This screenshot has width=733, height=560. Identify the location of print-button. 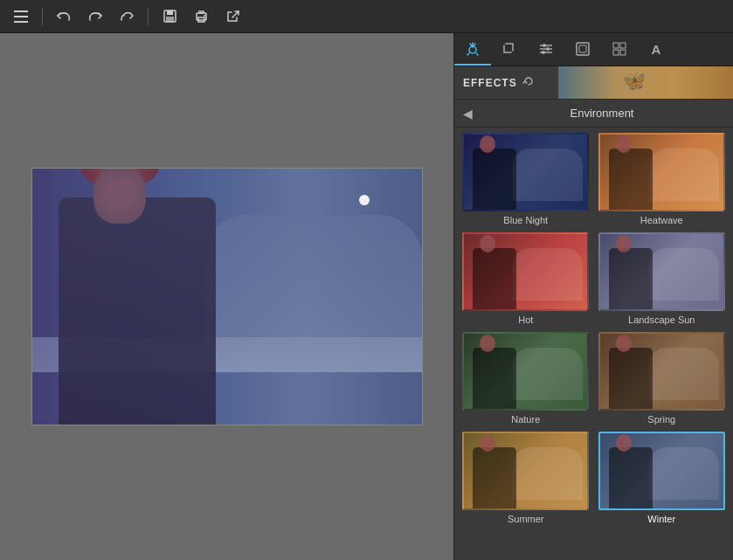
(201, 17).